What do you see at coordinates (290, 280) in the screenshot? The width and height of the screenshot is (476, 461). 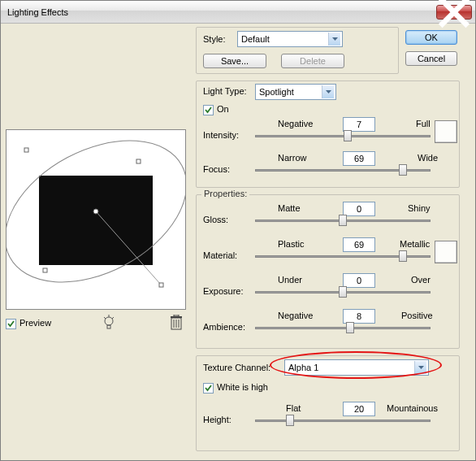 I see `exposure-left: Under` at bounding box center [290, 280].